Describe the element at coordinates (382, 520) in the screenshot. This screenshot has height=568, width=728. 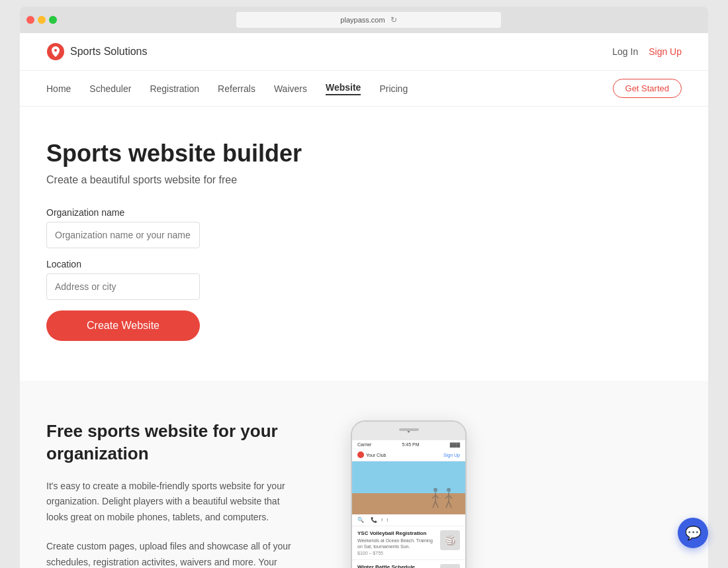
I see `facebook-icon: f` at that location.